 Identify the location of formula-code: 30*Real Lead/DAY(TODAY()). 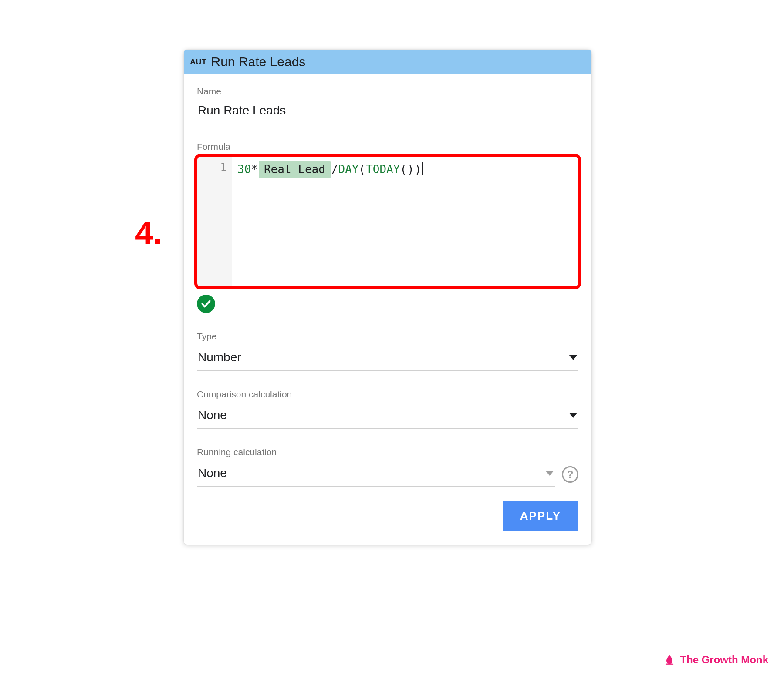
(405, 222).